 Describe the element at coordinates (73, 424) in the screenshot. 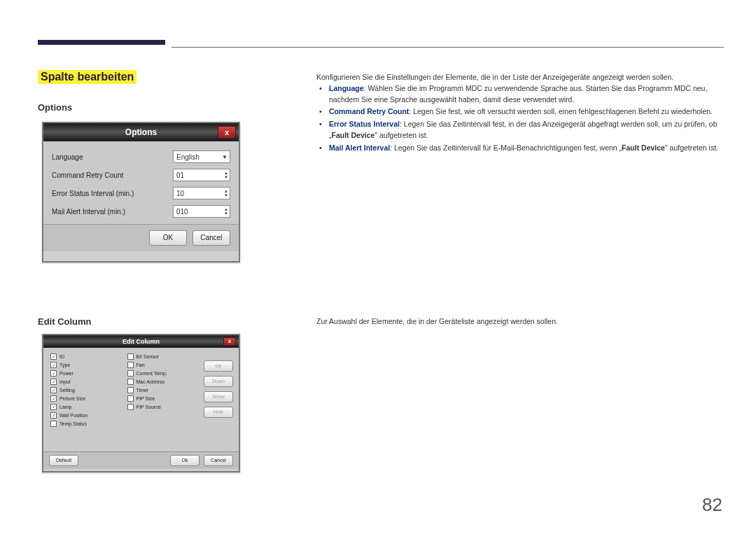

I see `list-item-label: Temp.Status` at that location.